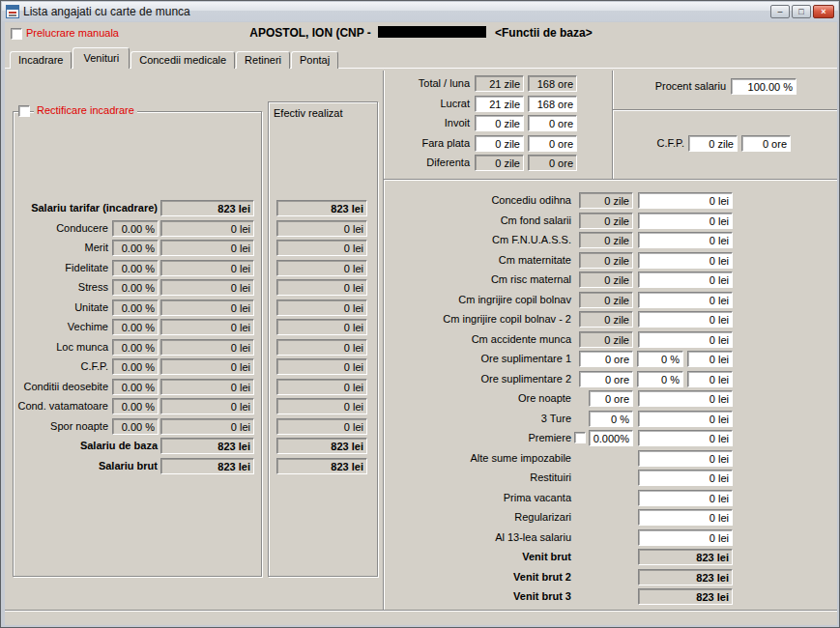 The image size is (840, 628). What do you see at coordinates (764, 87) in the screenshot?
I see `procent-salariu-field: 100.00 %` at bounding box center [764, 87].